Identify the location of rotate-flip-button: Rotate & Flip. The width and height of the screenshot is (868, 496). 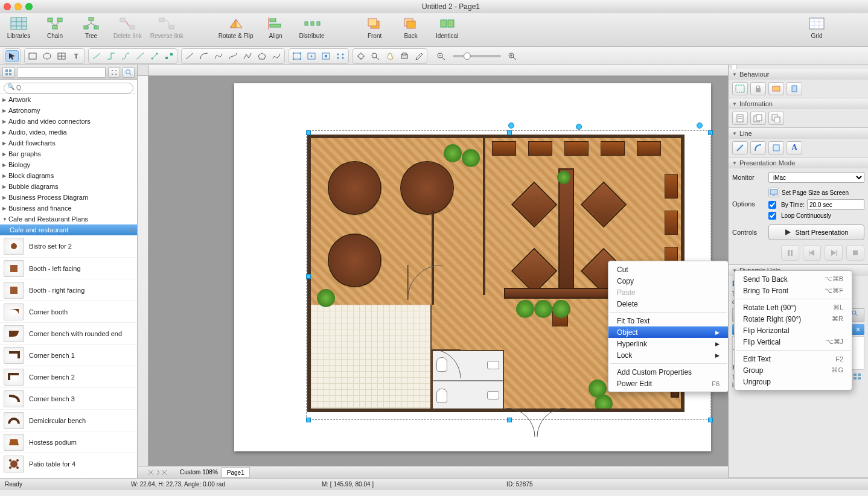
(236, 28).